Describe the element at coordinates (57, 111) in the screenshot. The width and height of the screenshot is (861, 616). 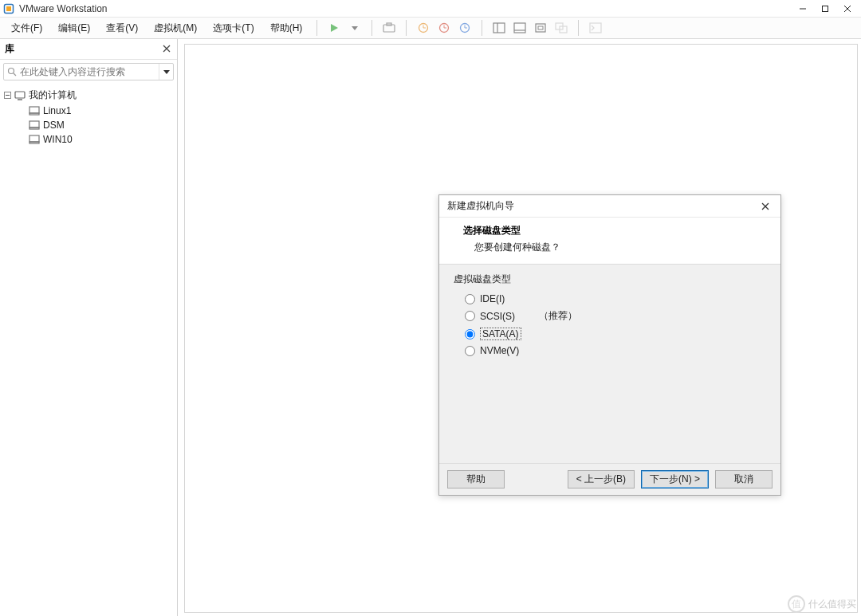
I see `tree-label: Linux1` at that location.